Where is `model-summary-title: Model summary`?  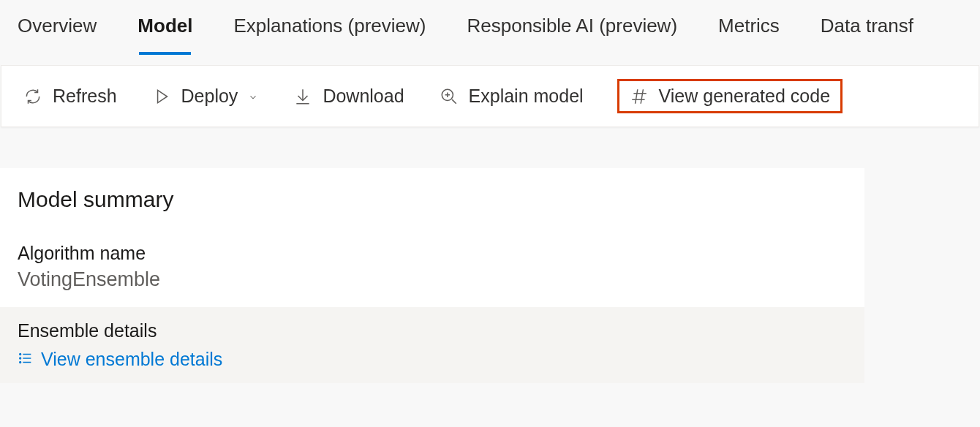 model-summary-title: Model summary is located at coordinates (432, 200).